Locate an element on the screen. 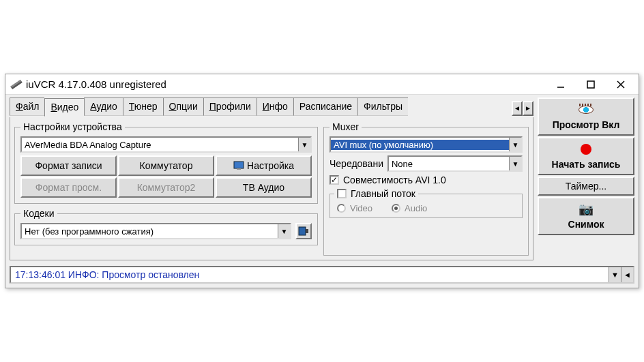 The width and height of the screenshot is (644, 362). tab-bar: Файл Видео Аудио Тюнер Опции Профили Инф… is located at coordinates (272, 106).